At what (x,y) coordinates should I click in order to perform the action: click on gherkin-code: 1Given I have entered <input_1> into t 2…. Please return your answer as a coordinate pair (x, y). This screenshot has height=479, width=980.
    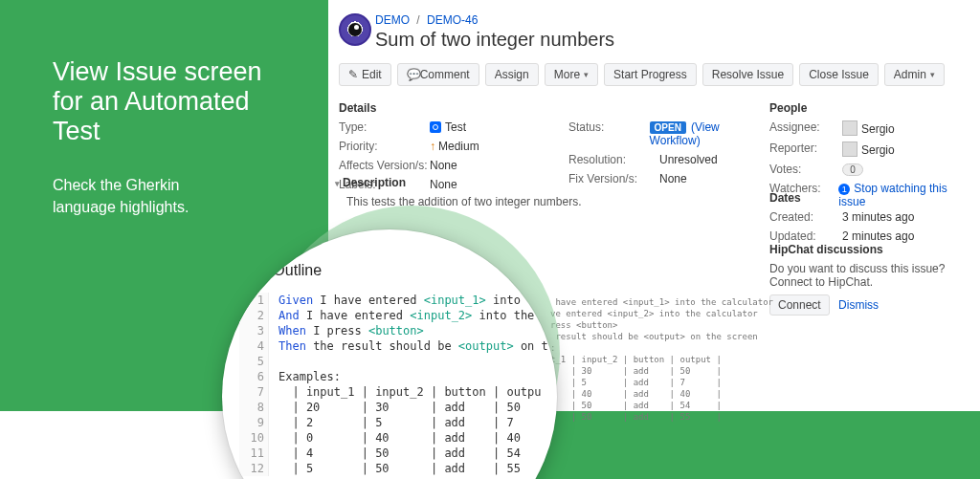
    Looking at the image, I should click on (394, 384).